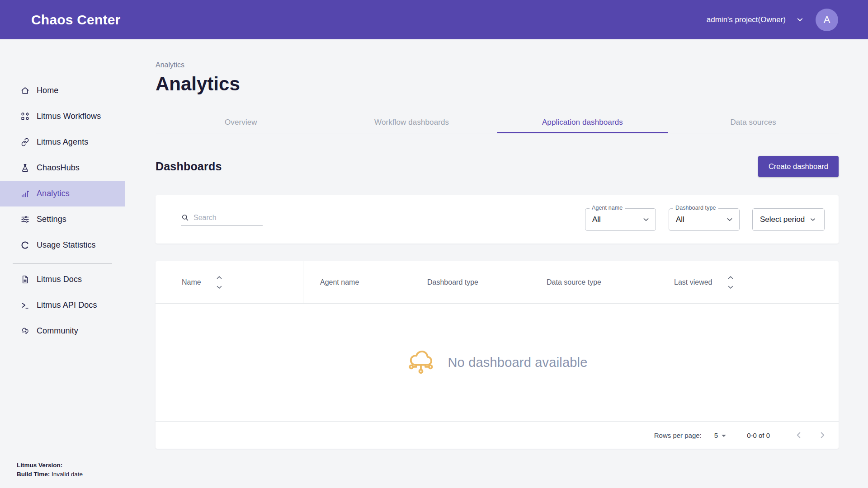 Image resolution: width=868 pixels, height=488 pixels. What do you see at coordinates (574, 282) in the screenshot?
I see `column-label: Data source type` at bounding box center [574, 282].